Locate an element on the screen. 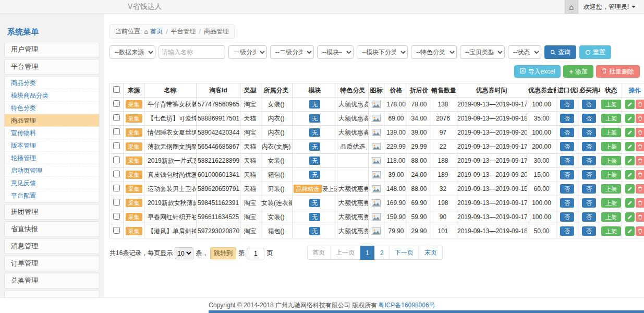 Image resolution: width=644 pixels, height=313 pixels. submenu-item-version-management: 版本管理 is located at coordinates (52, 146).